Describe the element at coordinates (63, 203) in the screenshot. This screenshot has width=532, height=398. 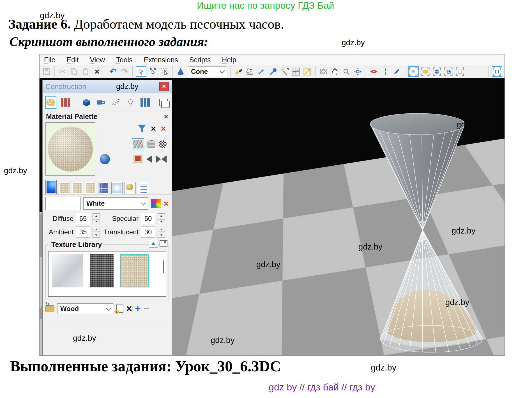
I see `color-swatch-white` at that location.